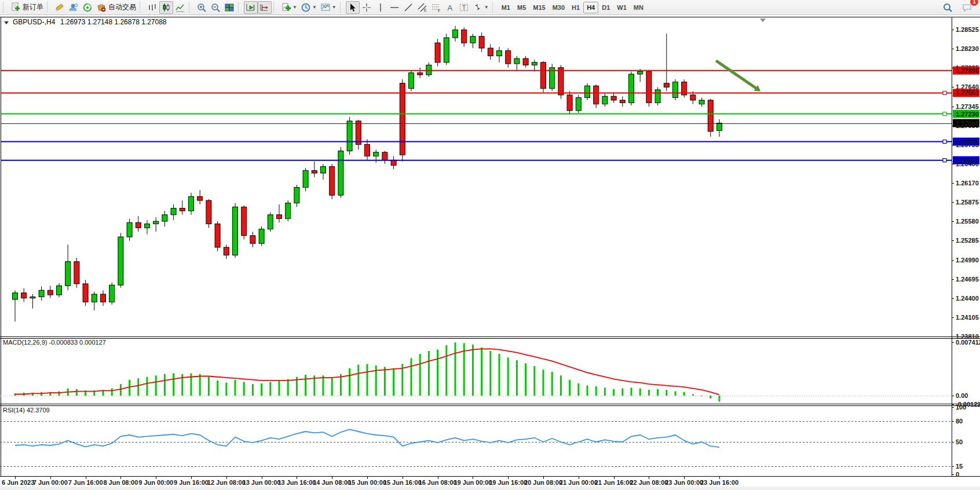 This screenshot has height=490, width=980. What do you see at coordinates (579, 482) in the screenshot?
I see `svg-text: 21 Jun 00:00` at bounding box center [579, 482].